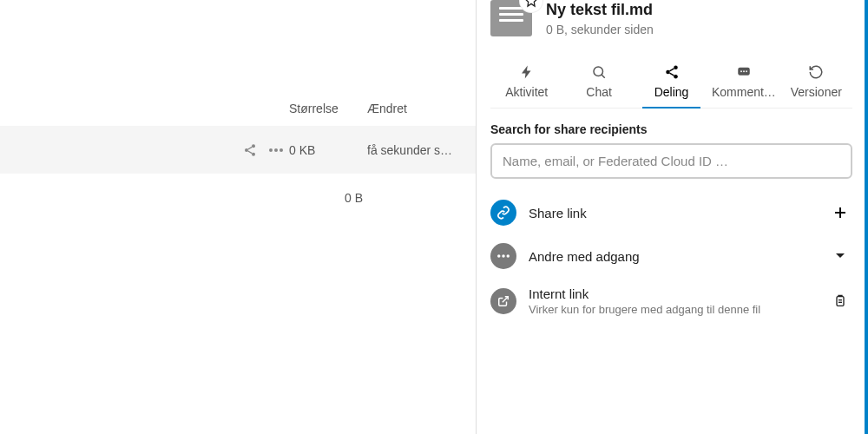  Describe the element at coordinates (503, 301) in the screenshot. I see `external-link-icon` at that location.